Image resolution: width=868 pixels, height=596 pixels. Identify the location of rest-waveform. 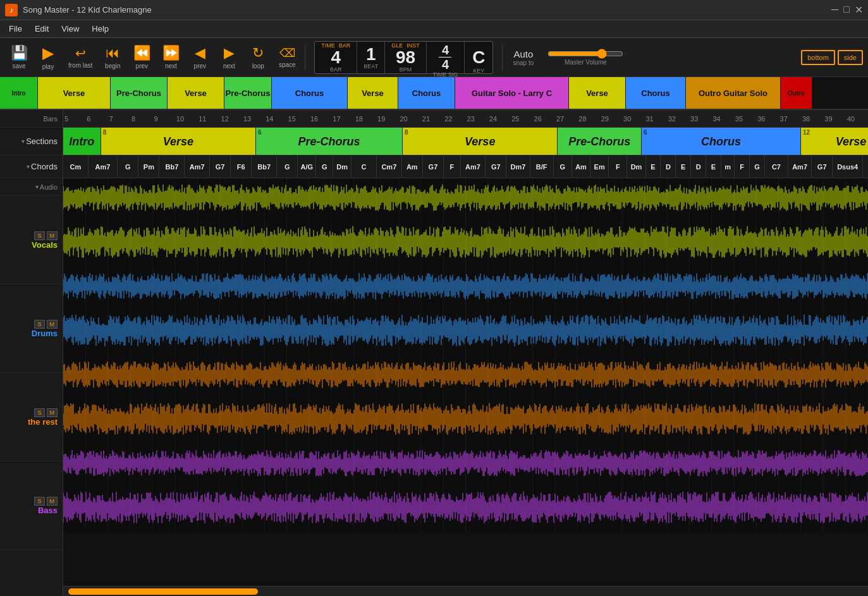
(465, 399).